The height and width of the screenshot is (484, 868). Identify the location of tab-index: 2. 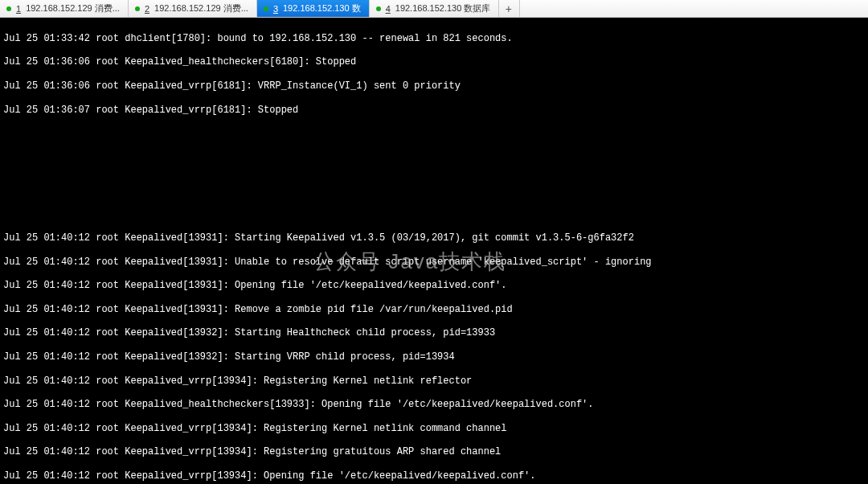
(147, 9).